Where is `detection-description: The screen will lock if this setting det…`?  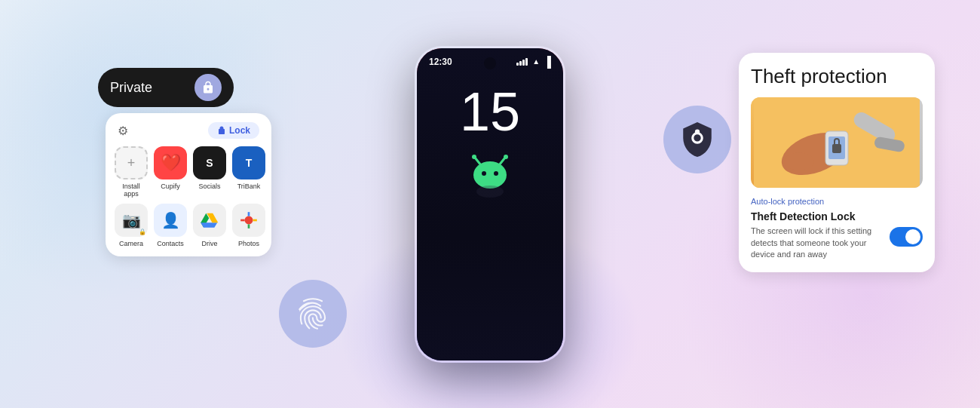
detection-description: The screen will lock if this setting det… is located at coordinates (817, 243).